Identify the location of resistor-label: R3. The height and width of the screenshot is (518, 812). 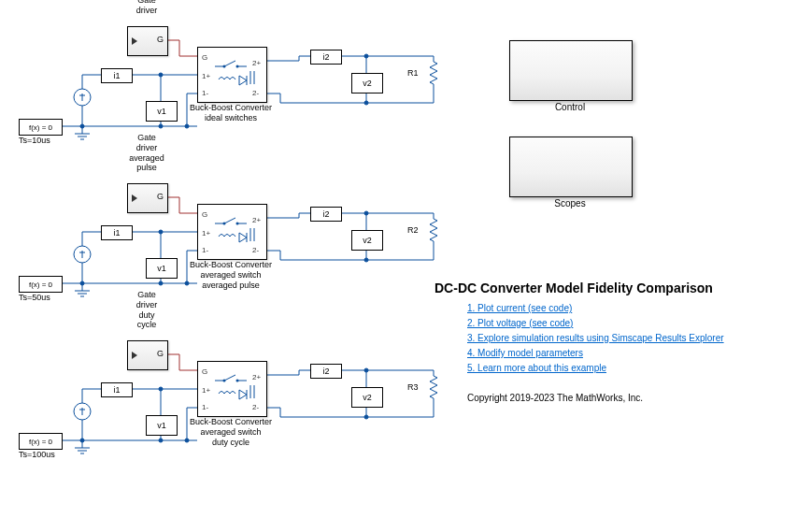
(413, 387).